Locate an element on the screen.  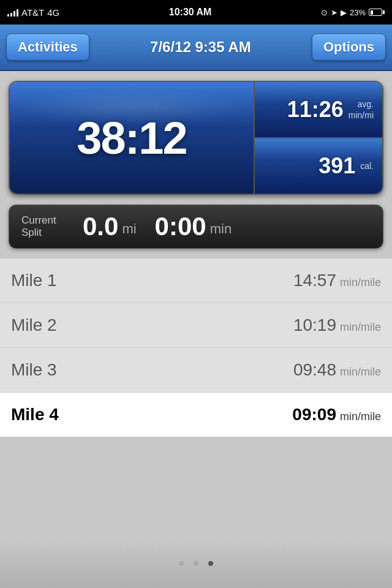
mile-row-3: Mile 3 09:48 min/mile is located at coordinates (196, 370).